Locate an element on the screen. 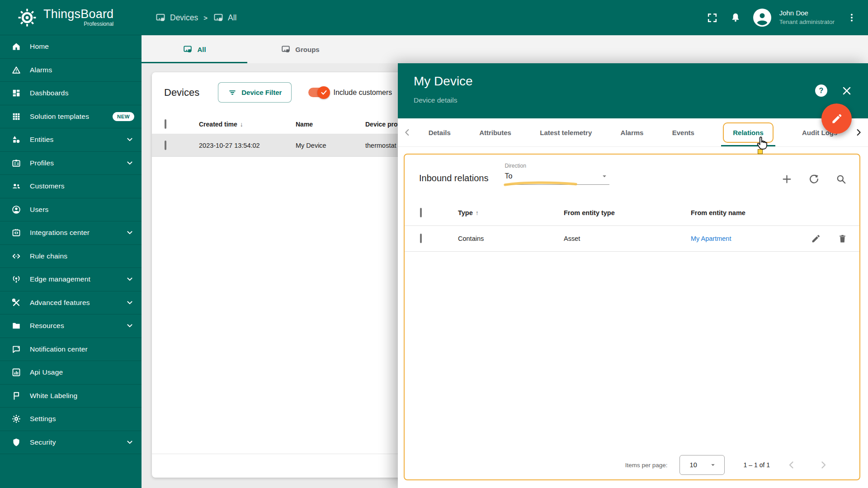 The width and height of the screenshot is (868, 488). sidebar-item-label: Entities is located at coordinates (42, 140).